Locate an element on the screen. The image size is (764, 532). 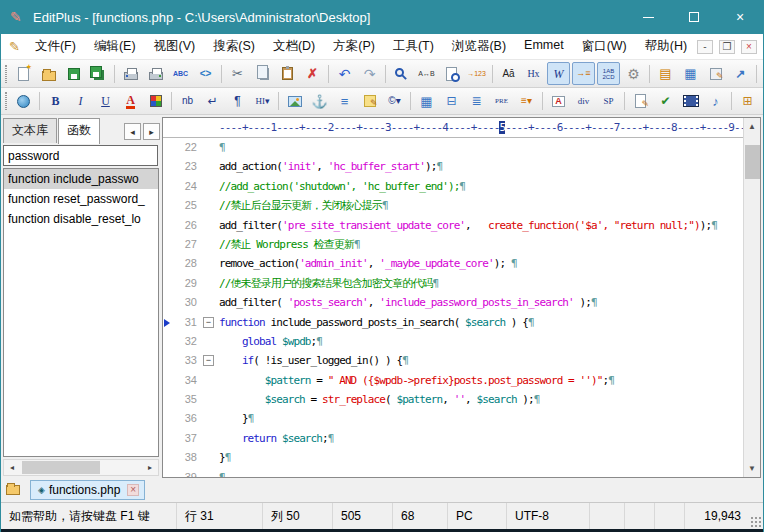
code-line: 22¶ is located at coordinates (453, 148).